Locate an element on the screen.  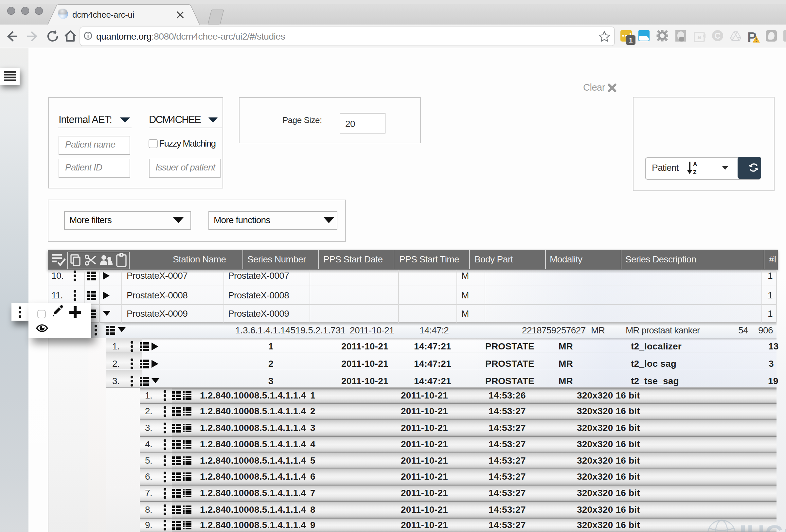
svg-text: Z is located at coordinates (695, 172).